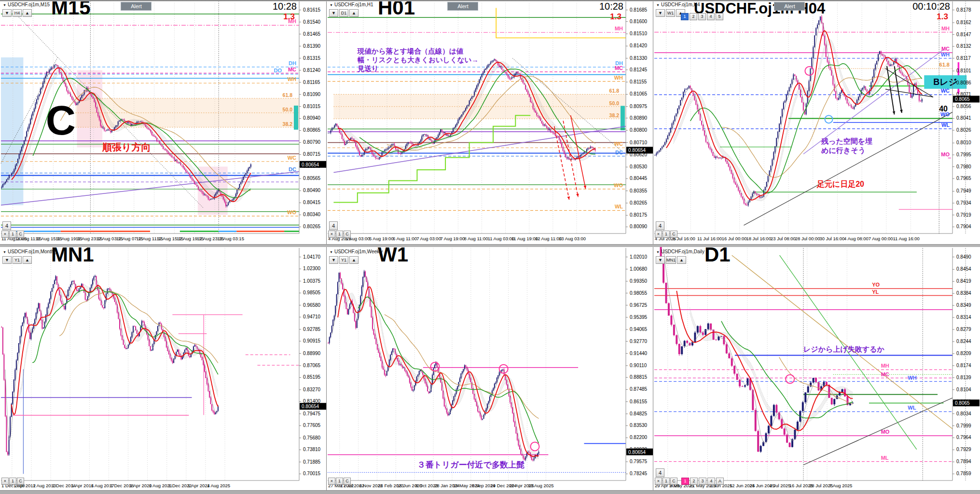  I want to click on svg-text: C, so click(61, 120).